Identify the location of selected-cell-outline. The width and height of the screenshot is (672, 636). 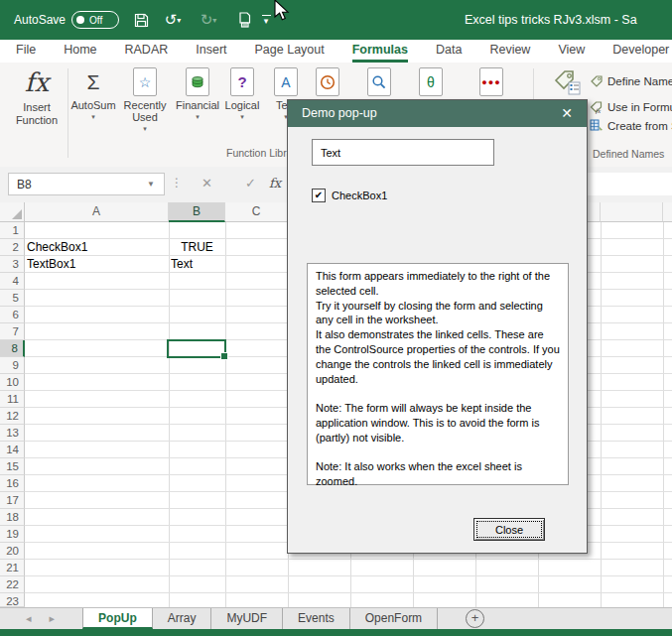
(197, 349).